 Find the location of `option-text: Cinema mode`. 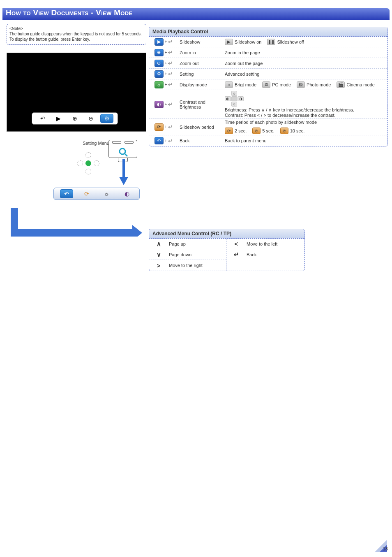

option-text: Cinema mode is located at coordinates (360, 85).